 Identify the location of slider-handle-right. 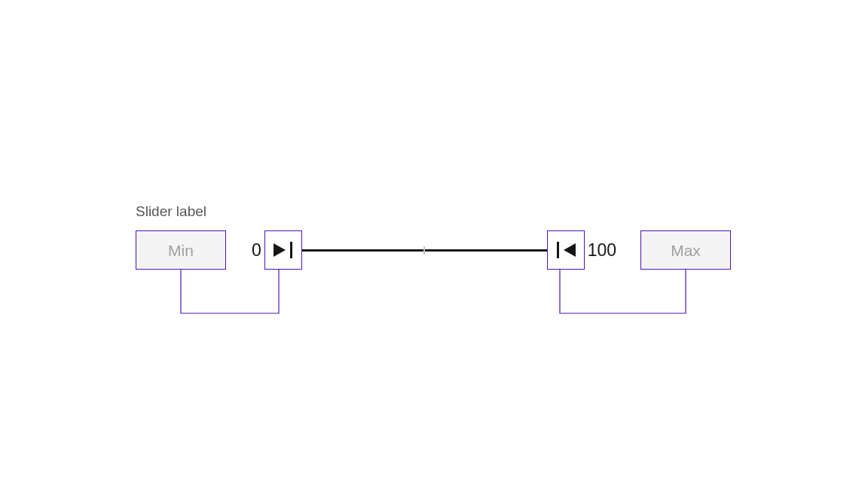
(566, 250).